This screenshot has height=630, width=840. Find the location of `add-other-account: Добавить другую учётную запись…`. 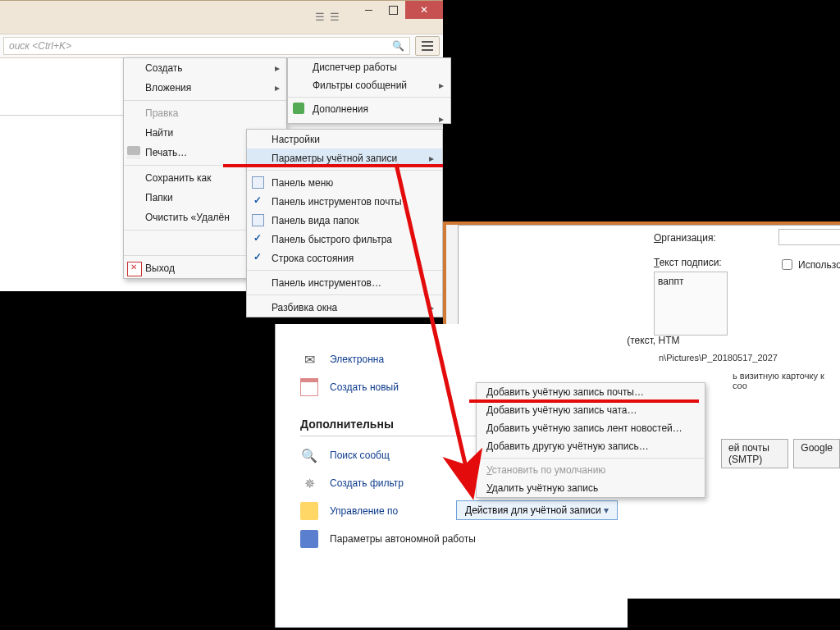

add-other-account: Добавить другую учётную запись… is located at coordinates (591, 446).